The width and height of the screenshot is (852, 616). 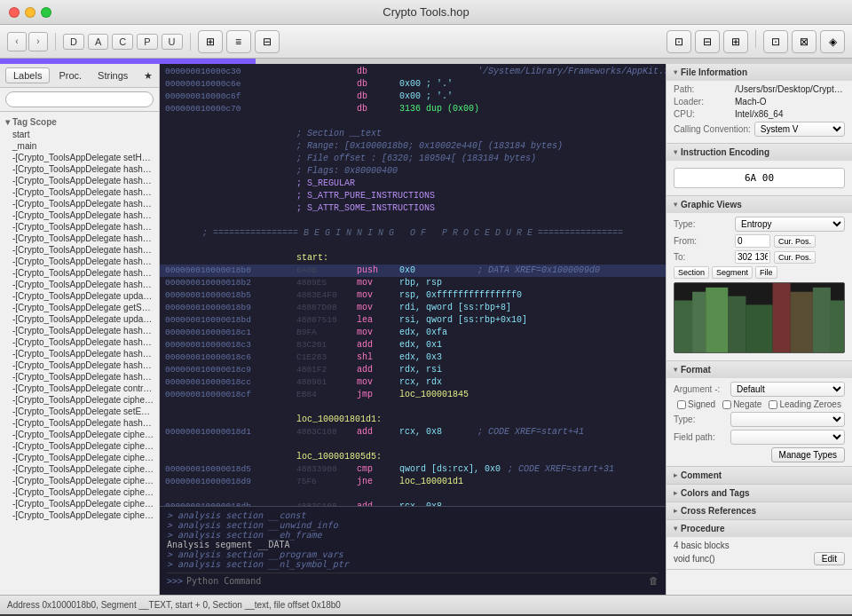 What do you see at coordinates (38, 42) in the screenshot?
I see `forward-button: ›` at bounding box center [38, 42].